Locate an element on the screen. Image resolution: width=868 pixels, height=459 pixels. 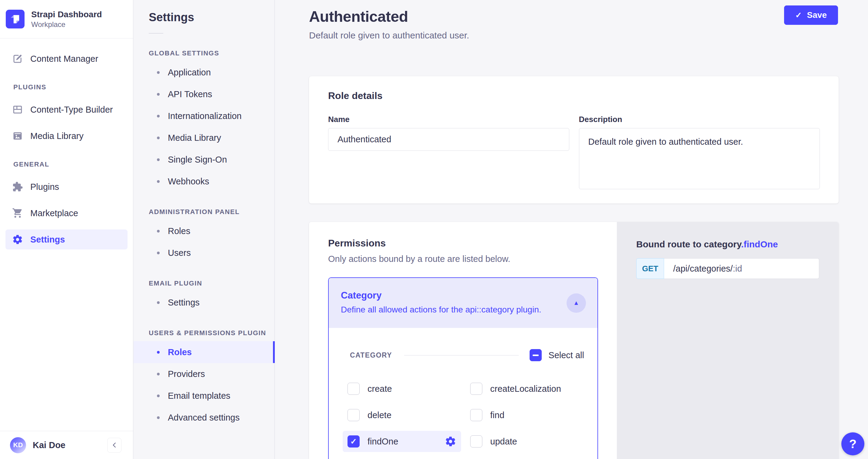
subnav-item-admin-roles: Roles is located at coordinates (204, 231).